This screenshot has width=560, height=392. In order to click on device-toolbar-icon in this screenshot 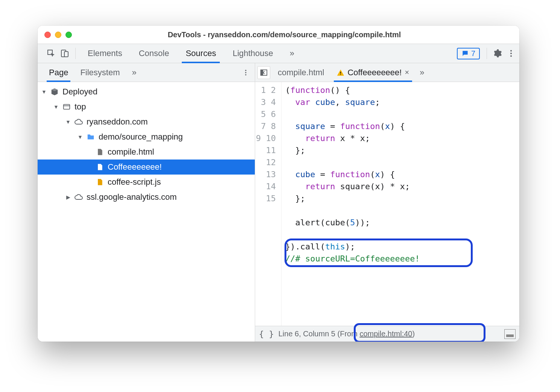, I will do `click(65, 53)`.